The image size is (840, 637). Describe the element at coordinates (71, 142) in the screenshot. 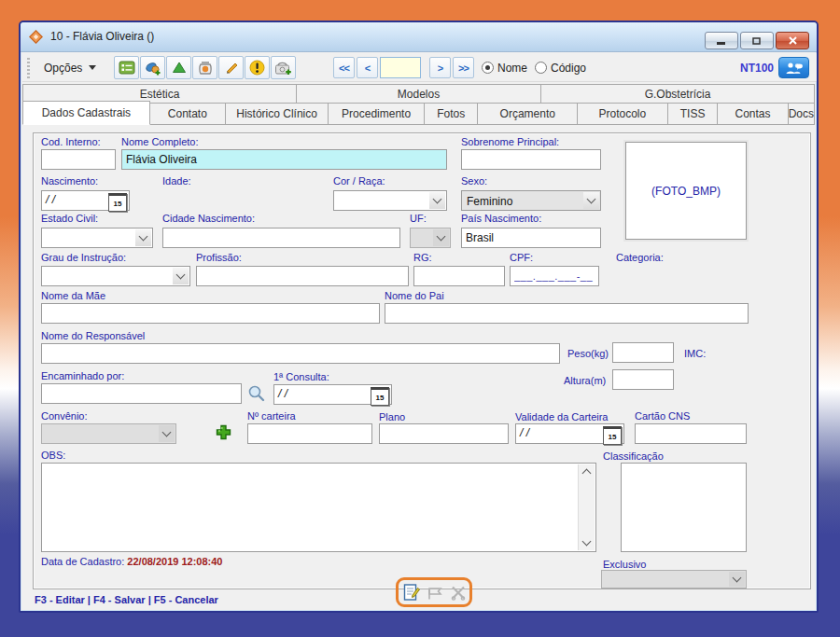

I see `cod-interno-label: Cod. Interno:` at that location.